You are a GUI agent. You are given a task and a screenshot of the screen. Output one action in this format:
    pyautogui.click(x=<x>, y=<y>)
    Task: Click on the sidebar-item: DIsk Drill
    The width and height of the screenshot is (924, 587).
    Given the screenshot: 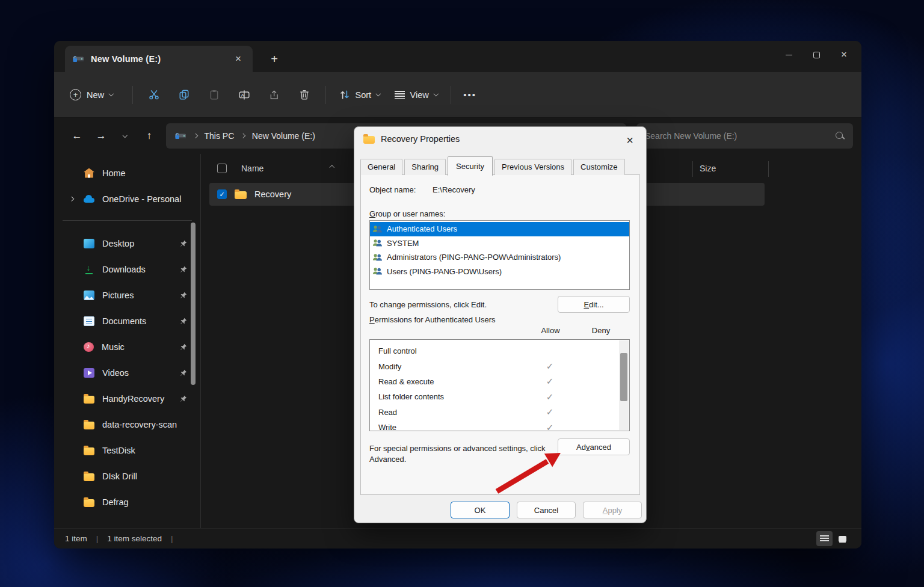 What is the action you would take?
    pyautogui.click(x=128, y=476)
    